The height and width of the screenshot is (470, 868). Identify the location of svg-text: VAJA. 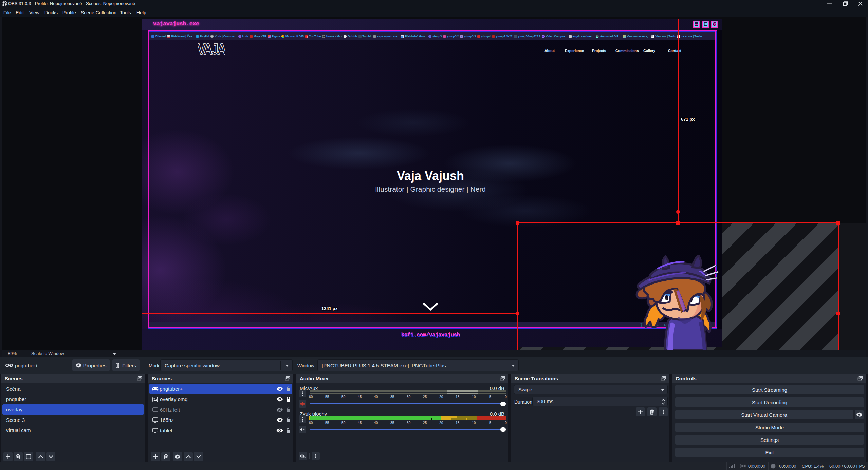
(211, 49).